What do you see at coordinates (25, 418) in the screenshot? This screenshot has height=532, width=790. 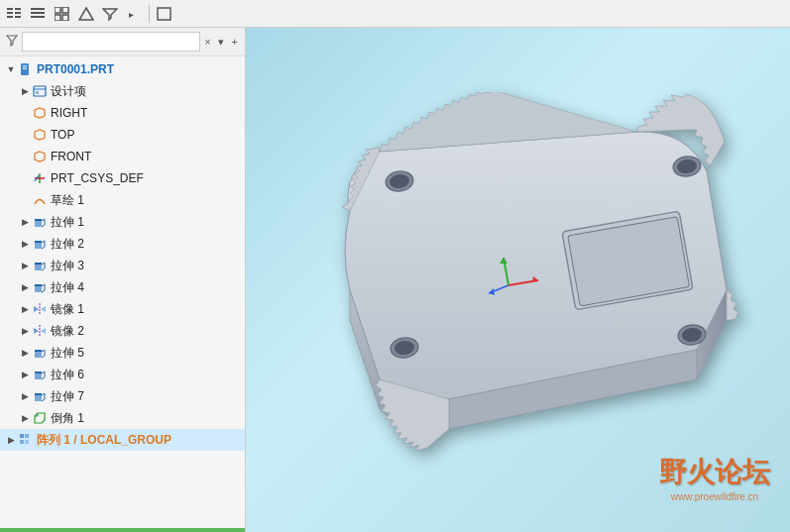 I see `chamfer1-expand-icon: ▶` at bounding box center [25, 418].